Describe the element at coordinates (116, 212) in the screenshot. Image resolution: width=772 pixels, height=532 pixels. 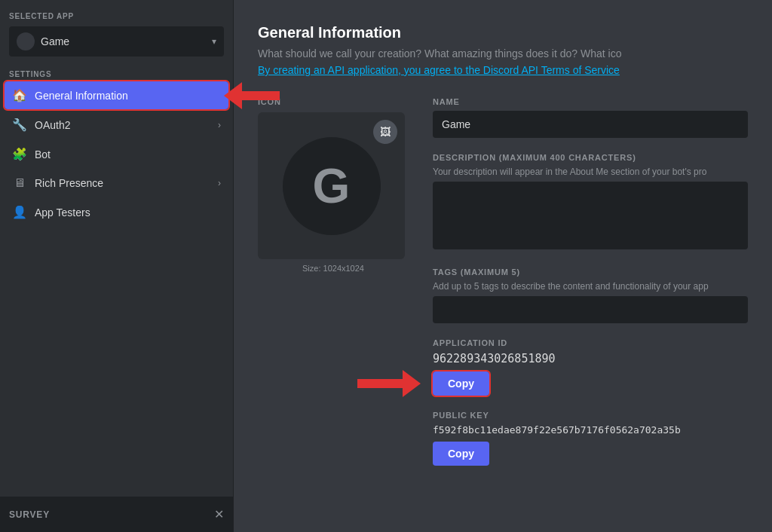
I see `sidebar-item-app-testers: 👤 App Testers` at that location.